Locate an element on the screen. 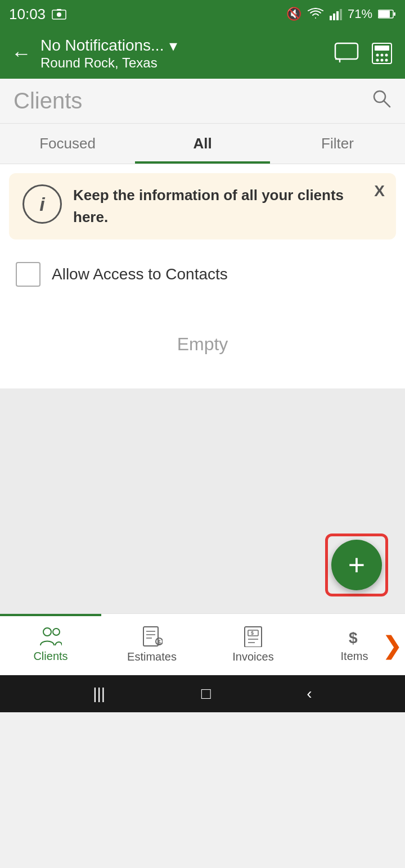  info-icon: i is located at coordinates (42, 204).